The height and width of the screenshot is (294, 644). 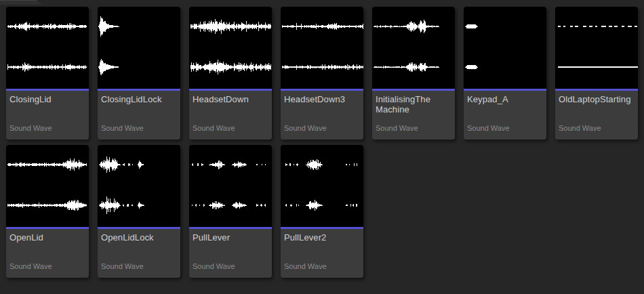 I want to click on asset-tile: OpenLid Sound Wave, so click(x=47, y=211).